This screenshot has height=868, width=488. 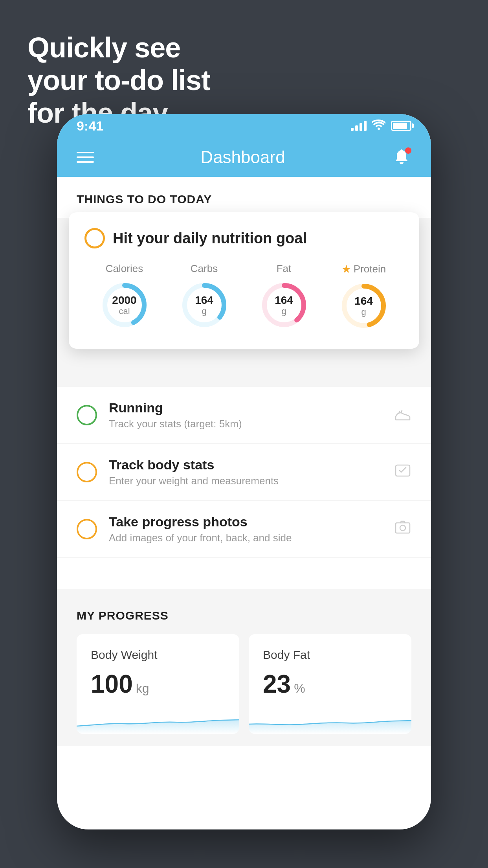 I want to click on progress-card-fat: Body Fat 23 %, so click(x=330, y=684).